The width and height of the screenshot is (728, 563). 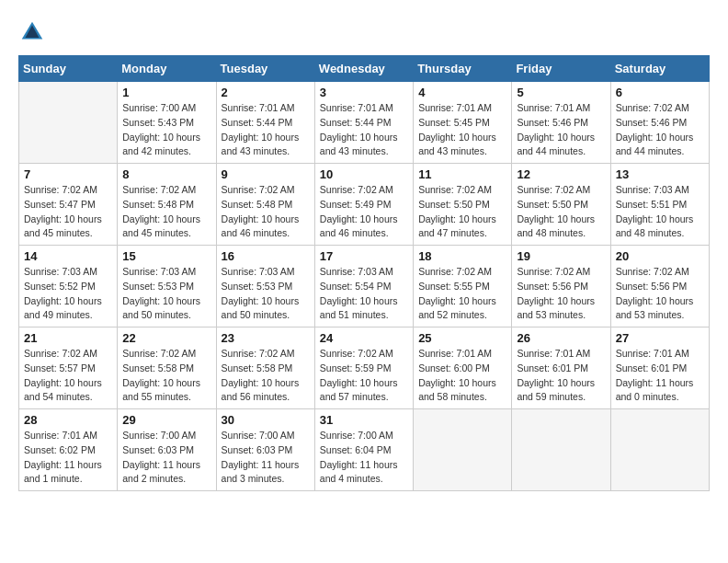 I want to click on day-number: 8, so click(x=166, y=175).